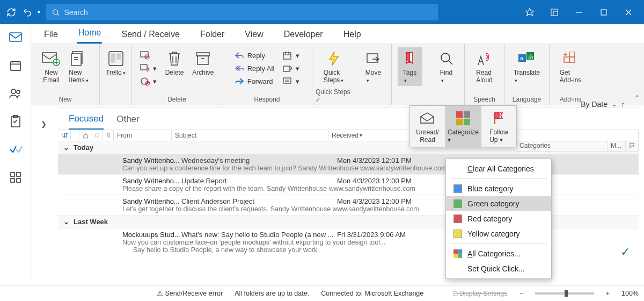  What do you see at coordinates (248, 12) in the screenshot?
I see `search-input` at bounding box center [248, 12].